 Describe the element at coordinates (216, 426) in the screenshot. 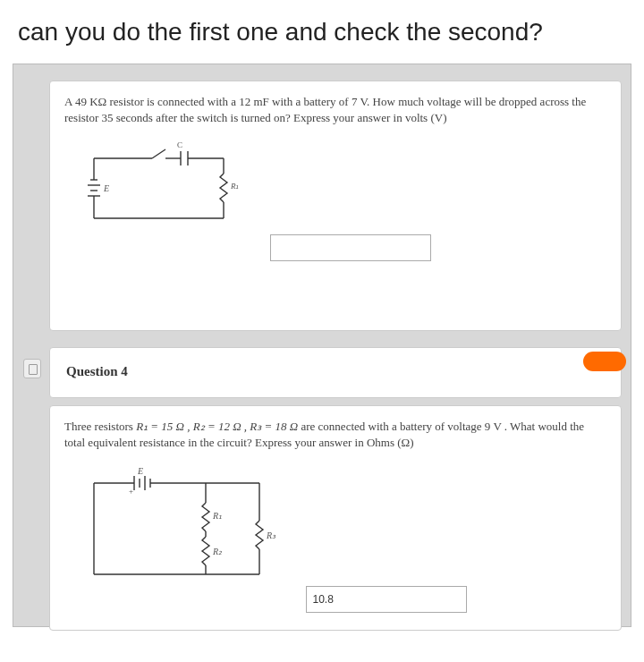

I see `q4-equation: R₁ = 15 Ω , R₂ = 12 Ω , R₃ = 18 Ω` at that location.